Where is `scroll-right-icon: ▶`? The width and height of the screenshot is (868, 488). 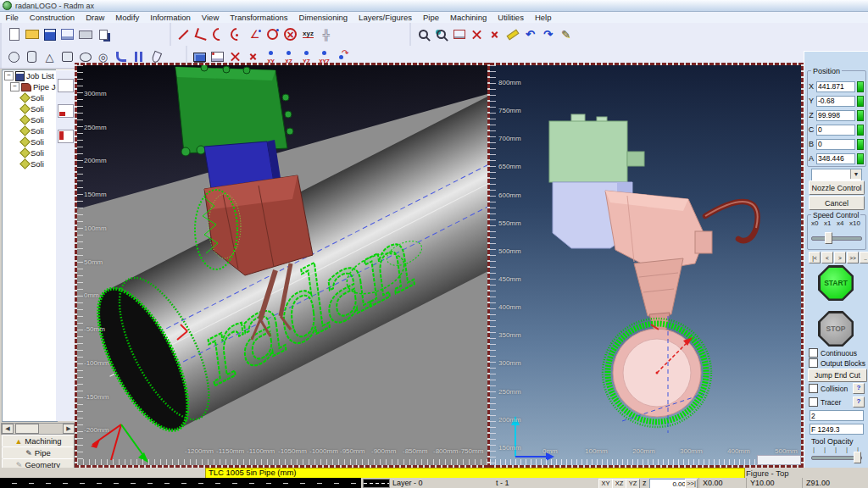 scroll-right-icon: ▶ is located at coordinates (69, 429).